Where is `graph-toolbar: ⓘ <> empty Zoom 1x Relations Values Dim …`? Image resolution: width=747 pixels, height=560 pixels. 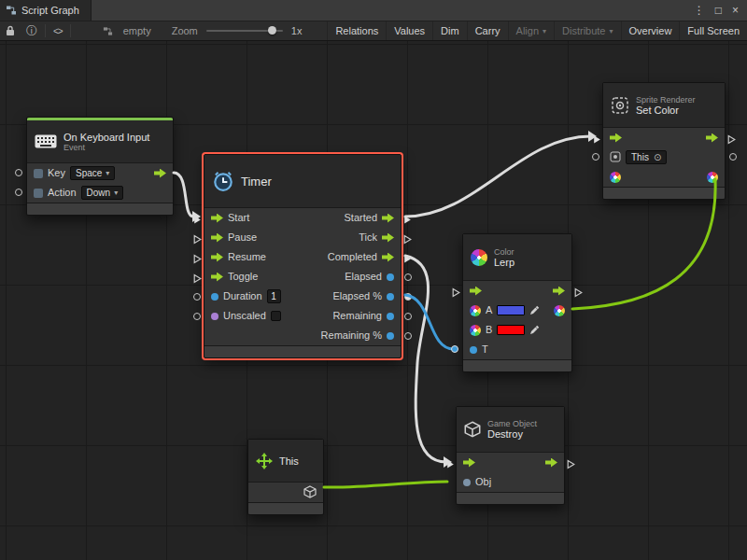
graph-toolbar: ⓘ <> empty Zoom 1x Relations Values Dim … is located at coordinates (374, 31).